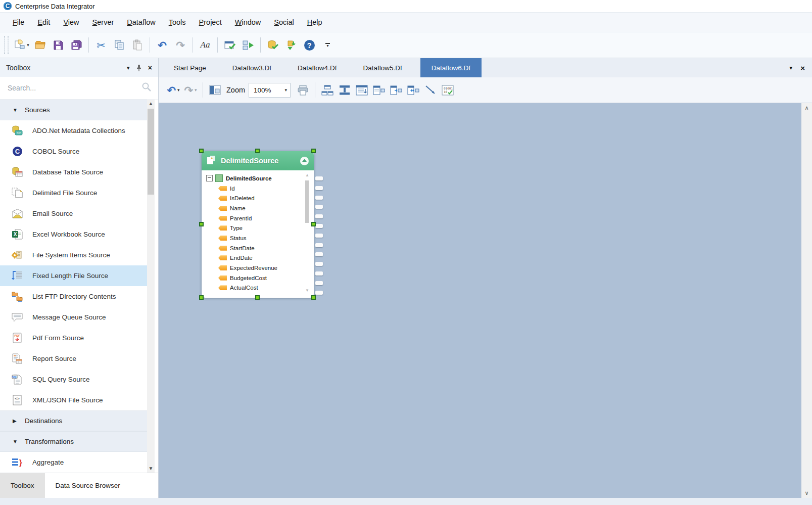 This screenshot has width=812, height=505. What do you see at coordinates (327, 45) in the screenshot?
I see `toolbar-overflow-icon: ▾` at bounding box center [327, 45].